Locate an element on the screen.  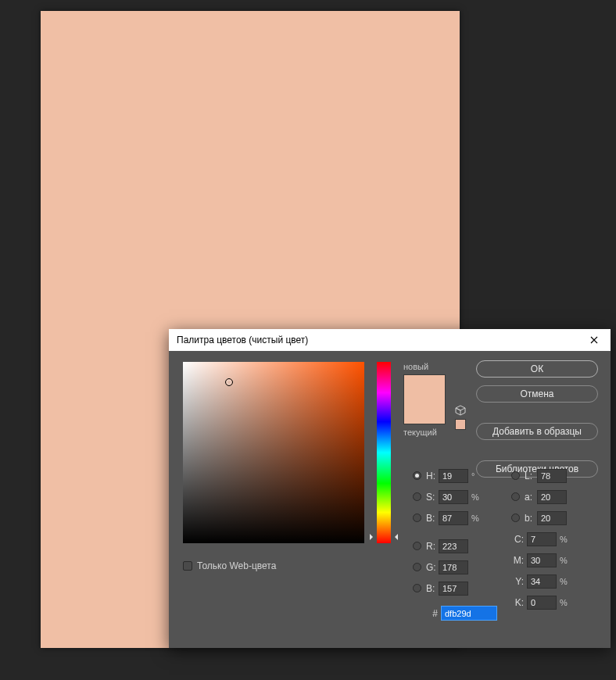
g-input is located at coordinates (453, 567).